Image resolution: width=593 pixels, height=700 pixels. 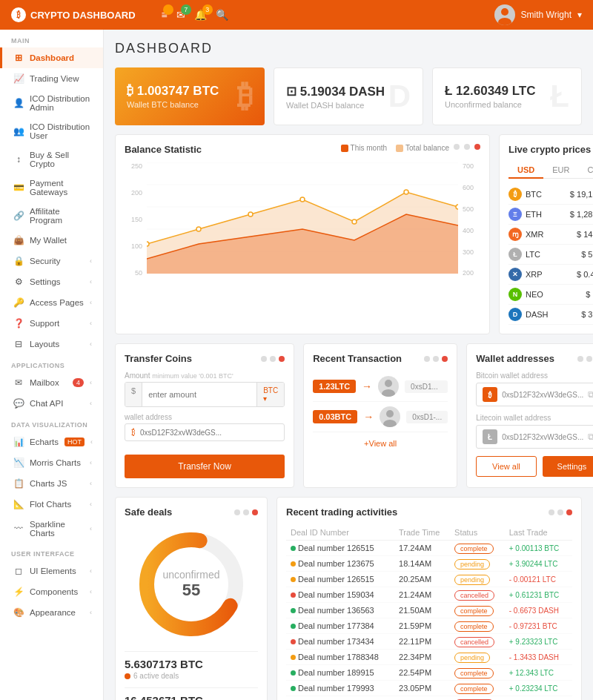 What do you see at coordinates (52, 131) in the screenshot?
I see `sidebar-item-ico-user: 👥ICO Distribution User` at bounding box center [52, 131].